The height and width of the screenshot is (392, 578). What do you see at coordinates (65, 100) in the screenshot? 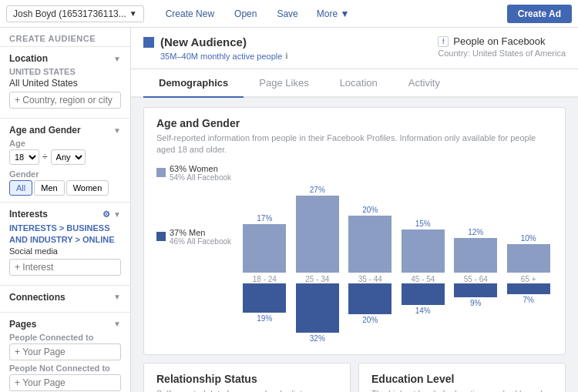
I see `country-input` at bounding box center [65, 100].